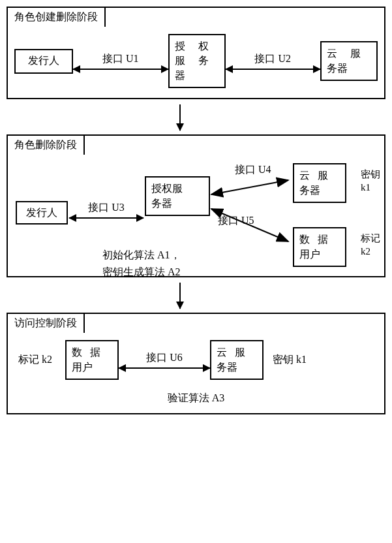  What do you see at coordinates (42, 213) in the screenshot?
I see `issuer-box-2: 发行人` at bounding box center [42, 213].